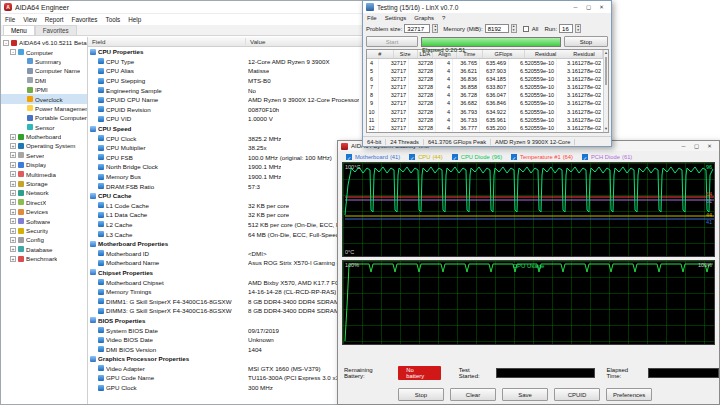 This screenshot has height=405, width=720. Describe the element at coordinates (514, 28) in the screenshot. I see `memory-stepper: ▴ ▾` at that location.